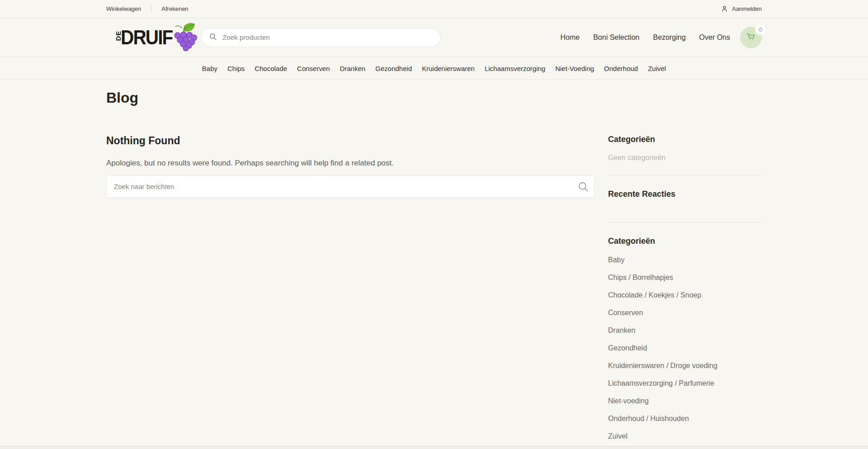 This screenshot has width=868, height=449. I want to click on cart-icon, so click(751, 37).